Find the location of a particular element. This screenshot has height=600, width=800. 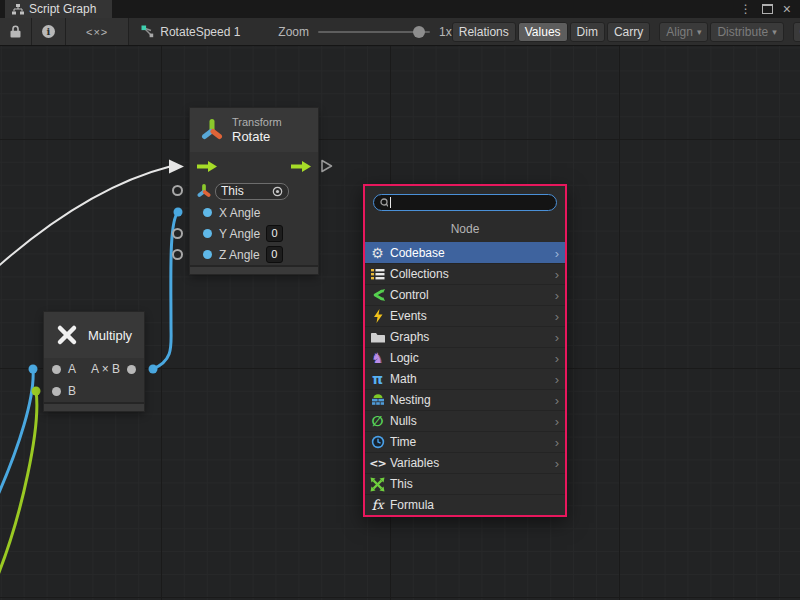

text-caret is located at coordinates (390, 202).